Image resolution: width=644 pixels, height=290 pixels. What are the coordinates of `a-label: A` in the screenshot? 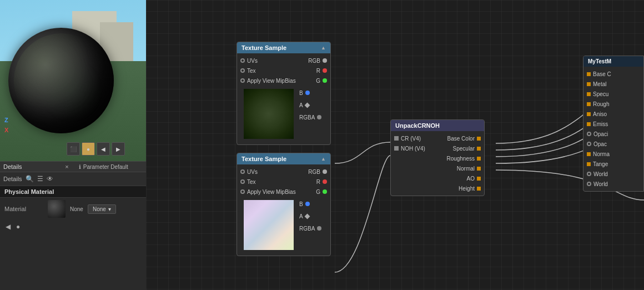 It's located at (301, 106).